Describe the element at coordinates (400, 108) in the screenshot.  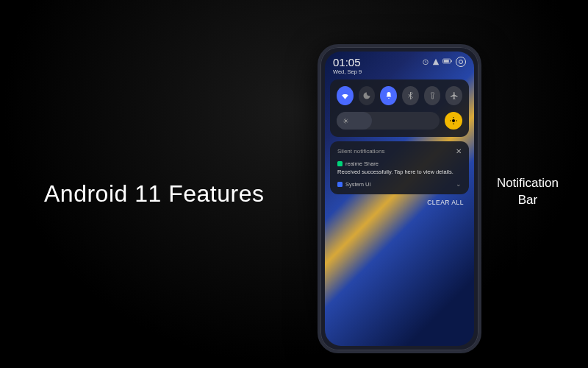
I see `quick-settings-panel: ☀` at that location.